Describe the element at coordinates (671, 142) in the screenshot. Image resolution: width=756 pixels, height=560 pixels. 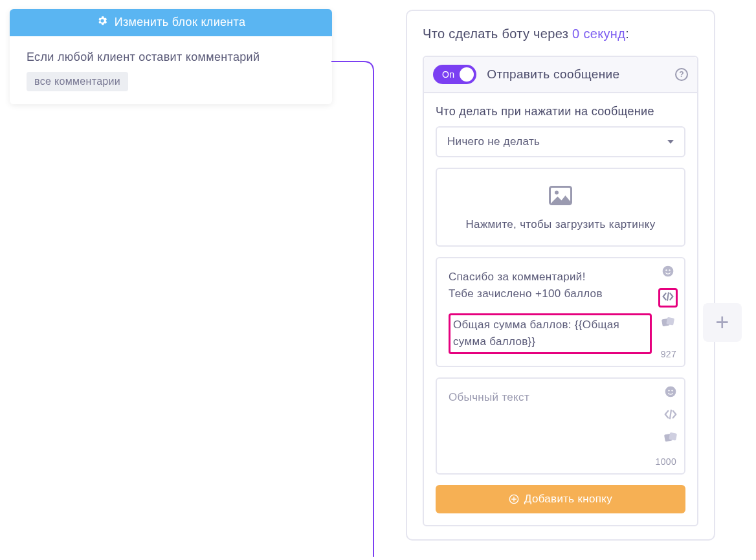
I see `chevron-down-icon` at that location.